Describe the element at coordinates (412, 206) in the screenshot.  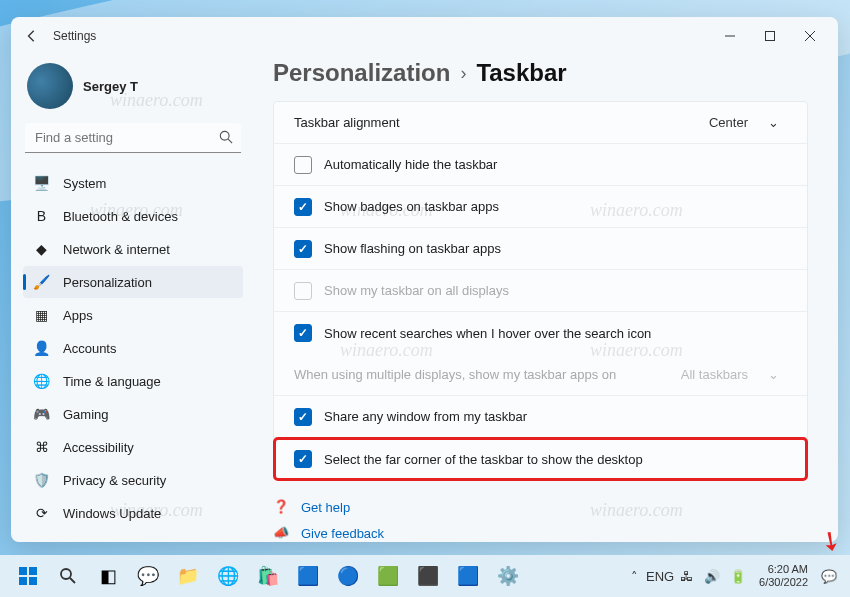
I see `setting-label: Show badges on taskbar apps` at that location.